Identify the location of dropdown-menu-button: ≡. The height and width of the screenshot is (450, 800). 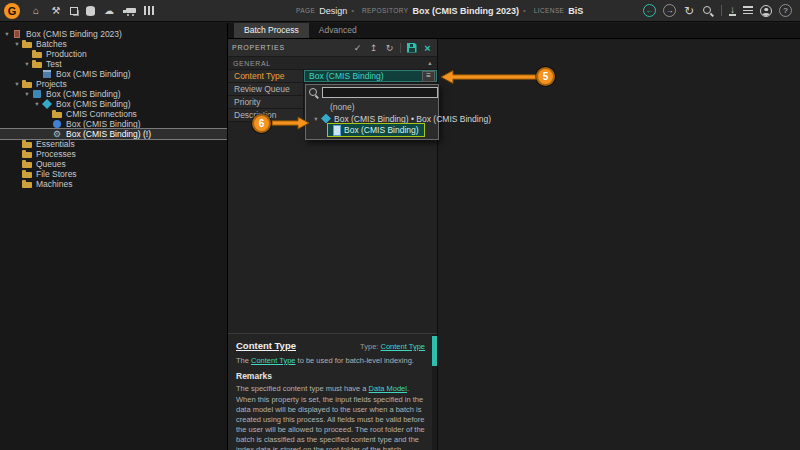
(428, 76).